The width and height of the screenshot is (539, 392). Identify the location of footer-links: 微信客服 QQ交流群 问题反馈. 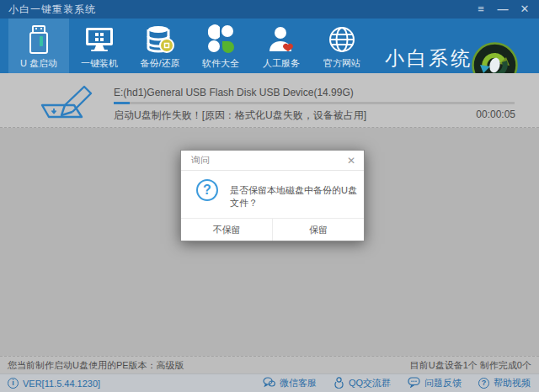
(397, 384).